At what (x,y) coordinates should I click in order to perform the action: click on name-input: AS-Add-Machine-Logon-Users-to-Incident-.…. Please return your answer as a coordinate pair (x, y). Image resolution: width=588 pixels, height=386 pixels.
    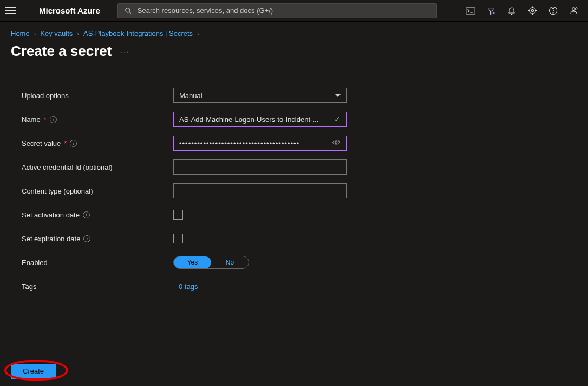
    Looking at the image, I should click on (260, 119).